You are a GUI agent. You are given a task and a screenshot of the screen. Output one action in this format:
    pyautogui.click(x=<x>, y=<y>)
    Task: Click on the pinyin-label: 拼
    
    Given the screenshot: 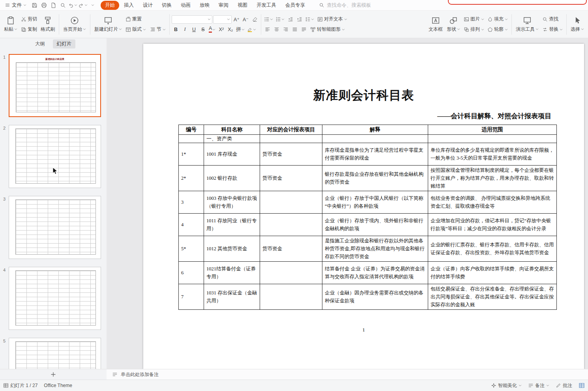 What is the action you would take?
    pyautogui.click(x=238, y=29)
    